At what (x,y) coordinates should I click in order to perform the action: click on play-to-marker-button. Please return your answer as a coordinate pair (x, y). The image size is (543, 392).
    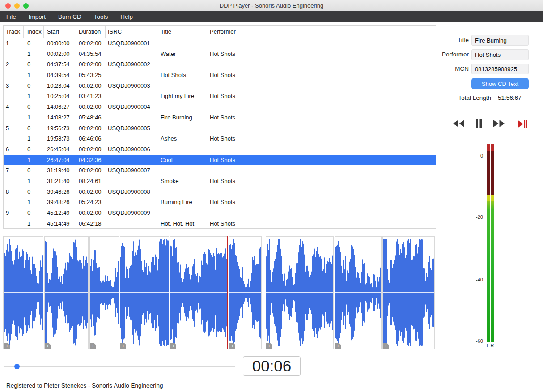
    Looking at the image, I should click on (522, 124).